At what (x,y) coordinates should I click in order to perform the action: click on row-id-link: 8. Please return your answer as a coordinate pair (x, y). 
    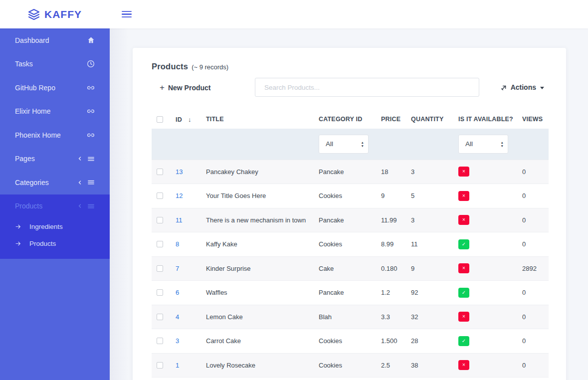
    Looking at the image, I should click on (178, 244).